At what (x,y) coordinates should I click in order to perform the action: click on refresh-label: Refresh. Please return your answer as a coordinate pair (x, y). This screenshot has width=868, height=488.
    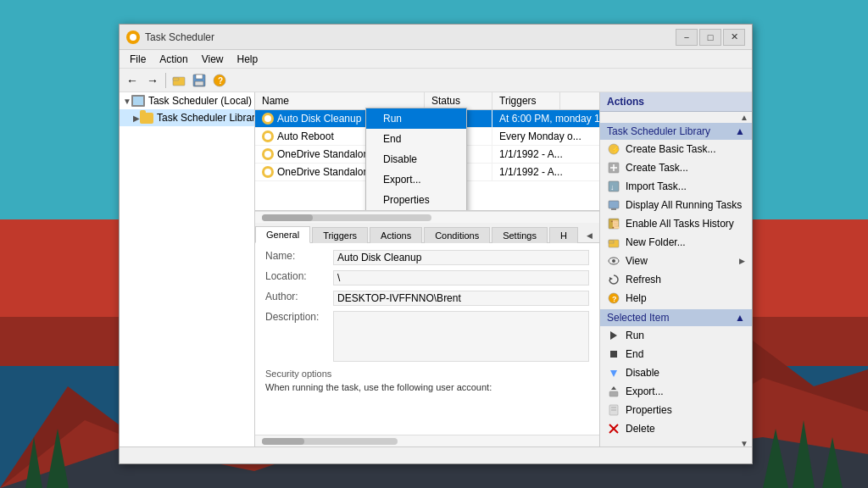
    Looking at the image, I should click on (643, 280).